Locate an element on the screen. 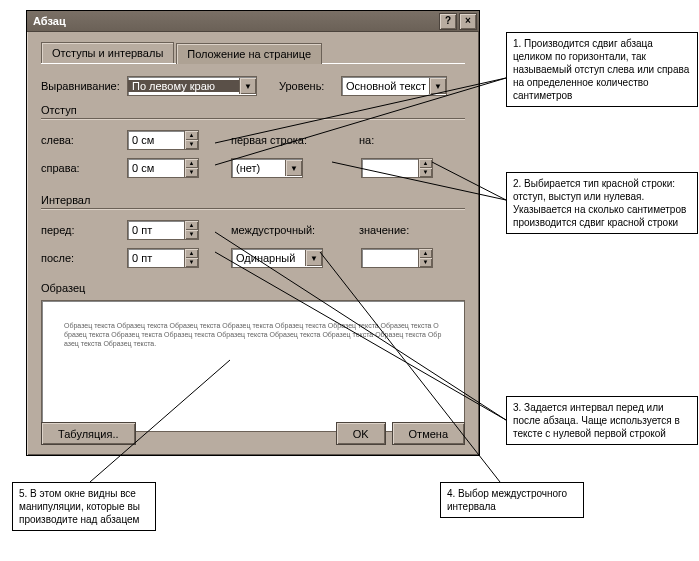 The height and width of the screenshot is (561, 699). after-label: после: is located at coordinates (84, 258).